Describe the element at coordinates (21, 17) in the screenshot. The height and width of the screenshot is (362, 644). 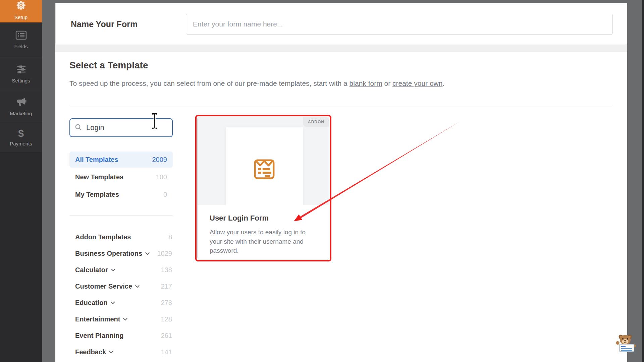
I see `sidebar-item-label: Setup` at that location.